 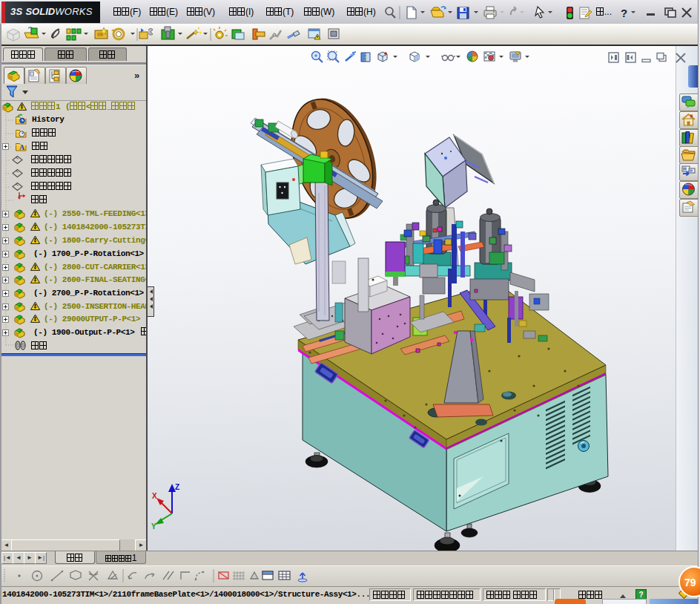 I want to click on svg-text: Y, so click(x=154, y=527).